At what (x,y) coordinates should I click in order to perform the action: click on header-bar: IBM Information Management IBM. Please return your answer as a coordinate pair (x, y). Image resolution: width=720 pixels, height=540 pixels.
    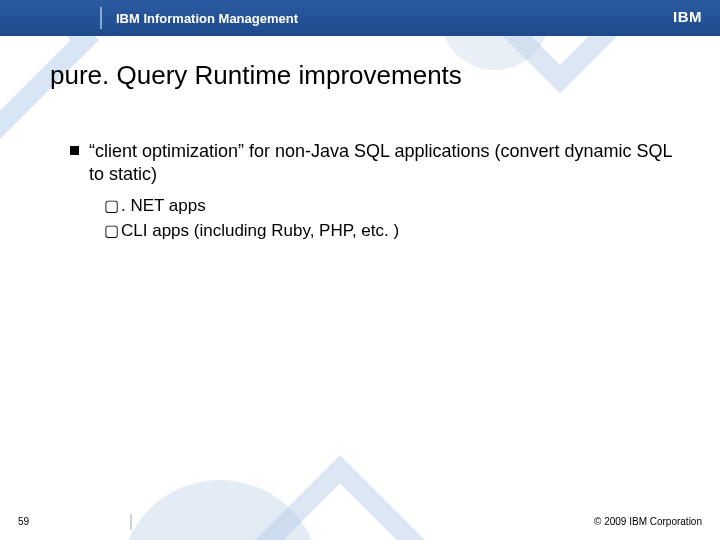
    Looking at the image, I should click on (360, 18).